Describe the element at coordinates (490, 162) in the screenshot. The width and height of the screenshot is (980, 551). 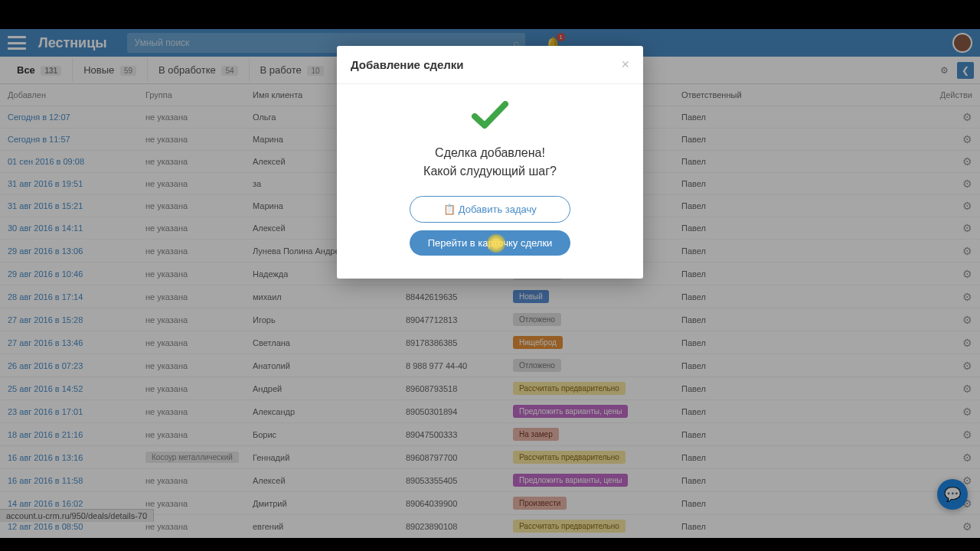
I see `add-deal-modal: Добавление сделки × Сделка добавлена! Ка…` at that location.